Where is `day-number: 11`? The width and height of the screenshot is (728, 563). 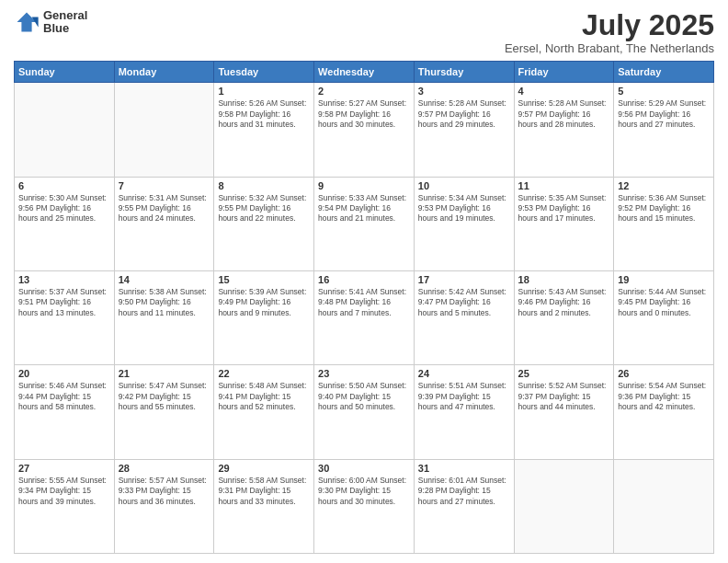 day-number: 11 is located at coordinates (564, 186).